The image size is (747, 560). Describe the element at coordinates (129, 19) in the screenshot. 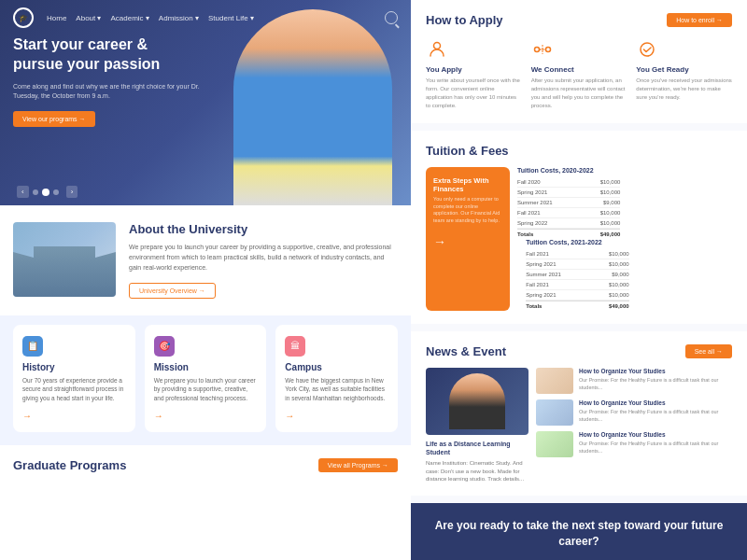

I see `nav-academic: Academic ▾` at that location.